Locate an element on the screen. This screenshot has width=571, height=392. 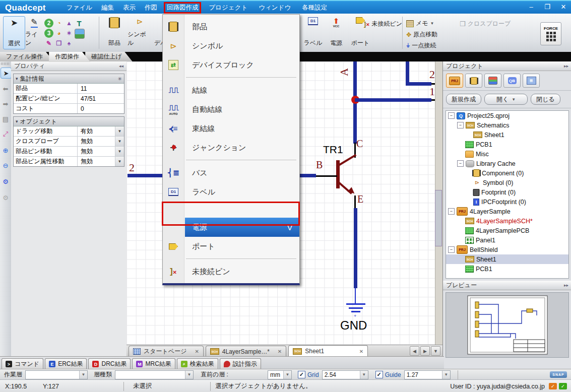
symbol-button: ⊳ シンボル is located at coordinates (140, 32).